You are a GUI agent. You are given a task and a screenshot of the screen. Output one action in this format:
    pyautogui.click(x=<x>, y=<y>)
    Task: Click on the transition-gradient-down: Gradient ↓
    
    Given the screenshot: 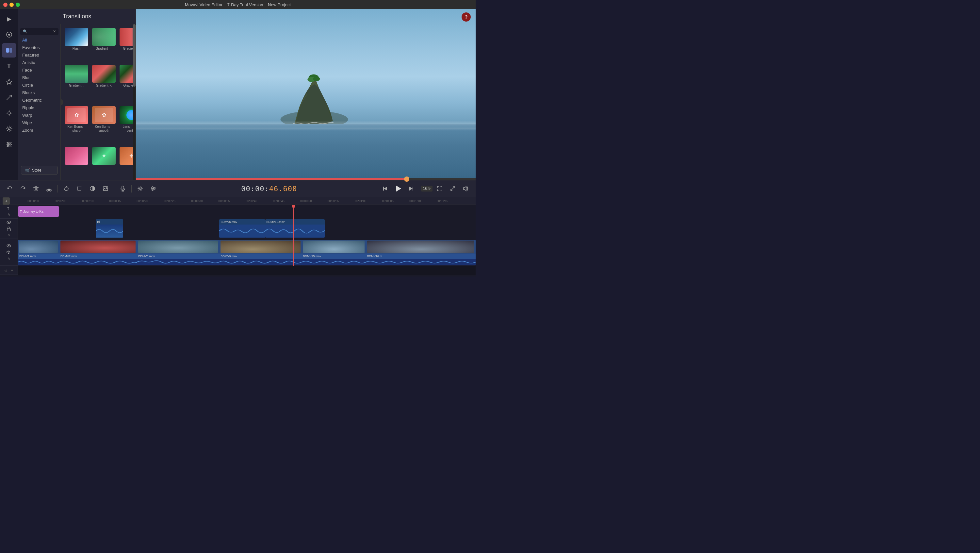 What is the action you would take?
    pyautogui.click(x=76, y=83)
    